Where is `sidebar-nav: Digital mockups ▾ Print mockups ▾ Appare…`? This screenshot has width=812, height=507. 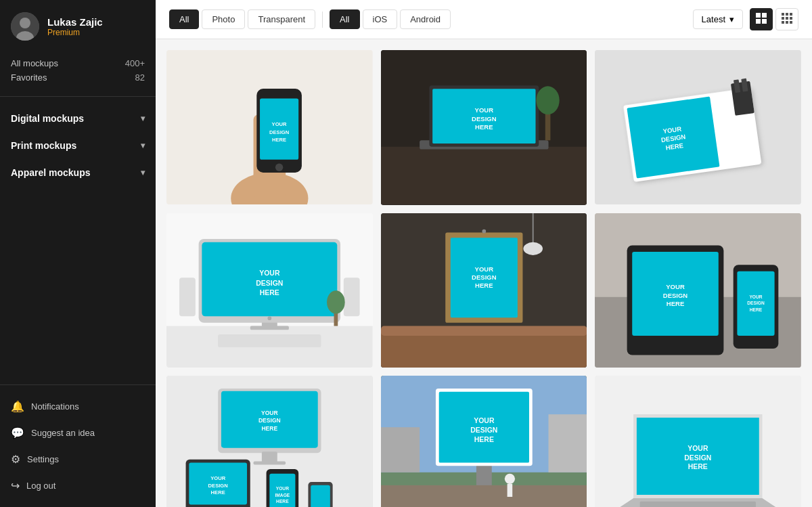 sidebar-nav: Digital mockups ▾ Print mockups ▾ Appare… is located at coordinates (78, 242).